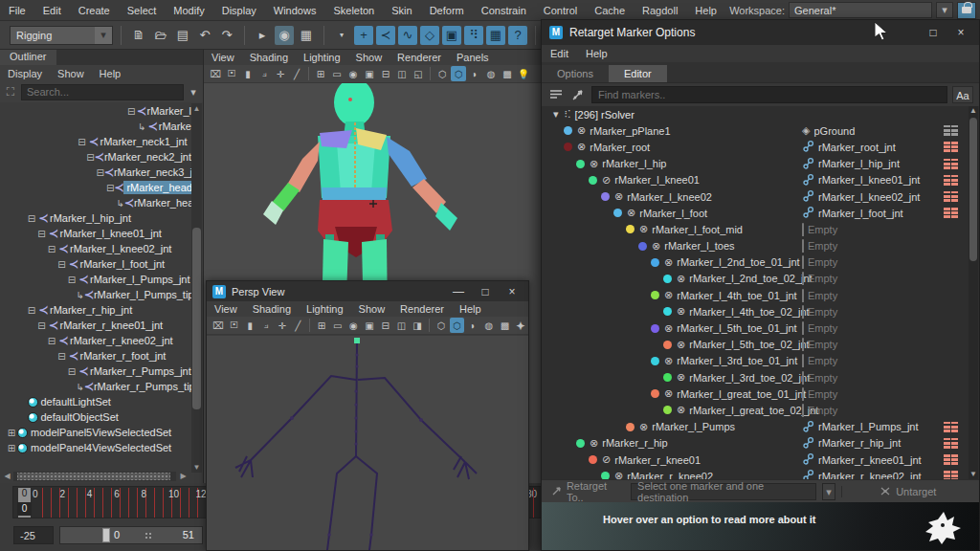 This screenshot has width=980, height=551. I want to click on pencil-icon: ╱, so click(298, 325).